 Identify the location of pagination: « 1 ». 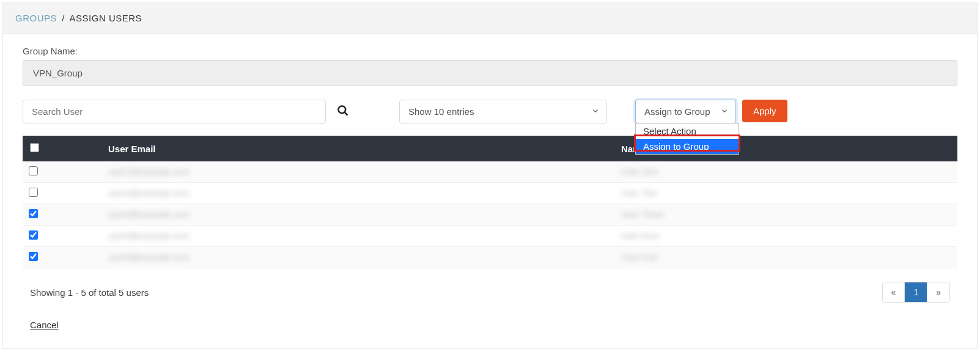
(916, 292).